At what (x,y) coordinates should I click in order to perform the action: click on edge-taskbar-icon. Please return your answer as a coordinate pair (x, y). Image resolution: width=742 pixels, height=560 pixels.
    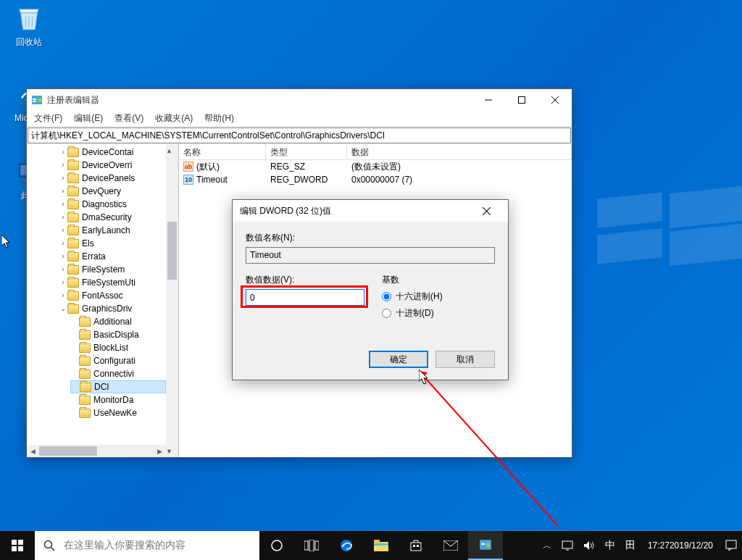
    Looking at the image, I should click on (346, 546).